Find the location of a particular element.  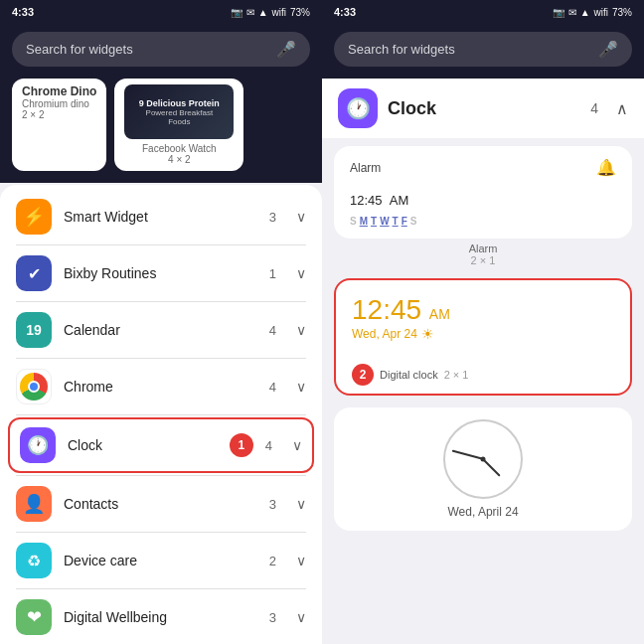

alarm-card-label: Alarm is located at coordinates (366, 168).